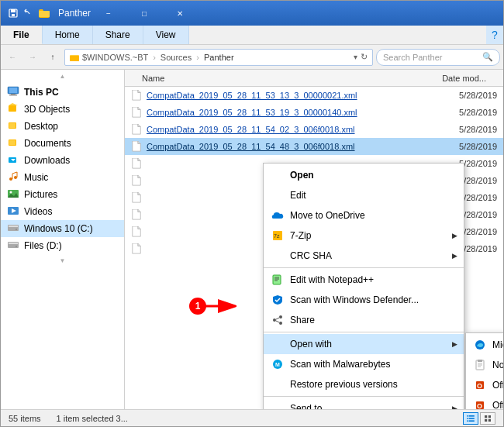 The image size is (504, 427). What do you see at coordinates (288, 112) in the screenshot?
I see `file-name: CompatData_2019_05_28_11_53_19_3_0000014…` at bounding box center [288, 112].